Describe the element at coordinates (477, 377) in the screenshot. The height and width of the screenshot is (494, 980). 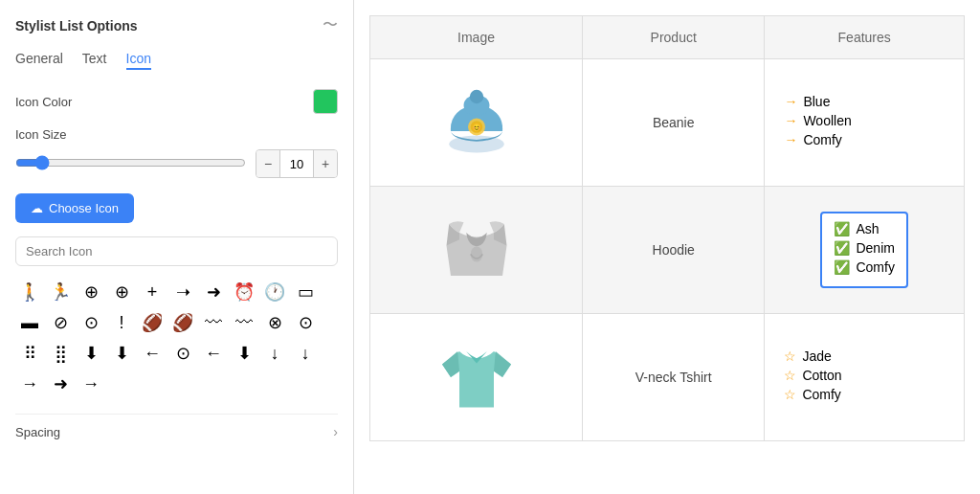
I see `tshirt-image` at that location.